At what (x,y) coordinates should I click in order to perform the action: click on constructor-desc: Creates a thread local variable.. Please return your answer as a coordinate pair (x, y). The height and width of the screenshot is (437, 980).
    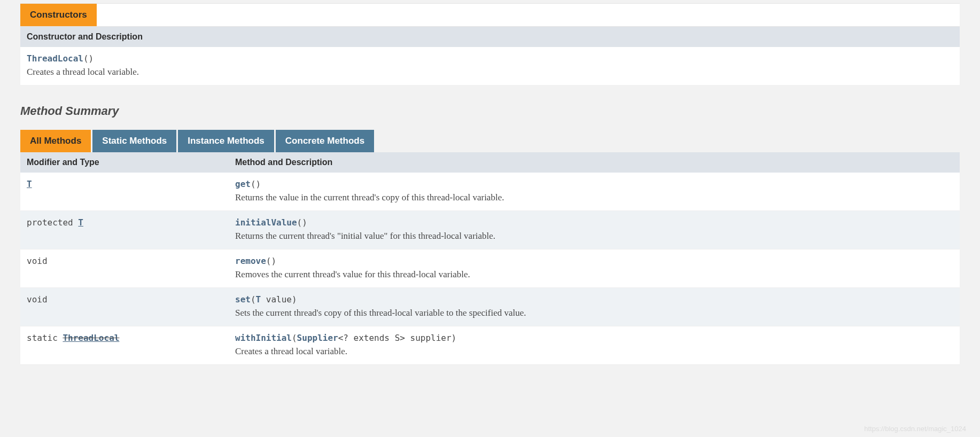
    Looking at the image, I should click on (490, 72).